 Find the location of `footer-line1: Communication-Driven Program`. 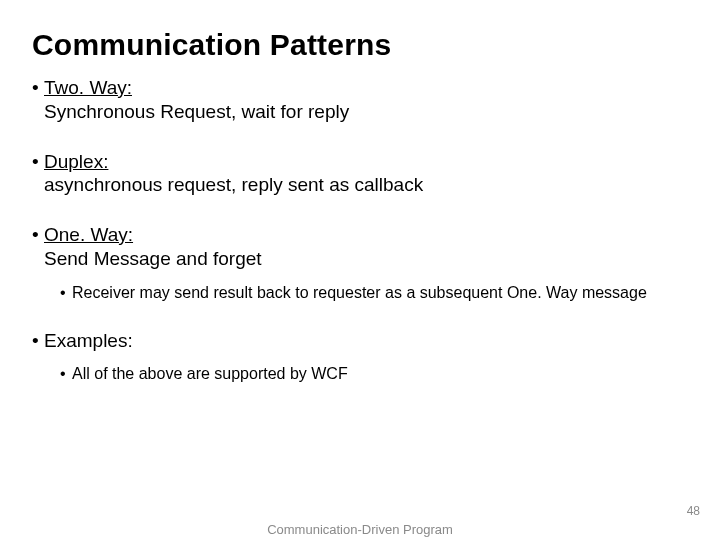

footer-line1: Communication-Driven Program is located at coordinates (360, 530).